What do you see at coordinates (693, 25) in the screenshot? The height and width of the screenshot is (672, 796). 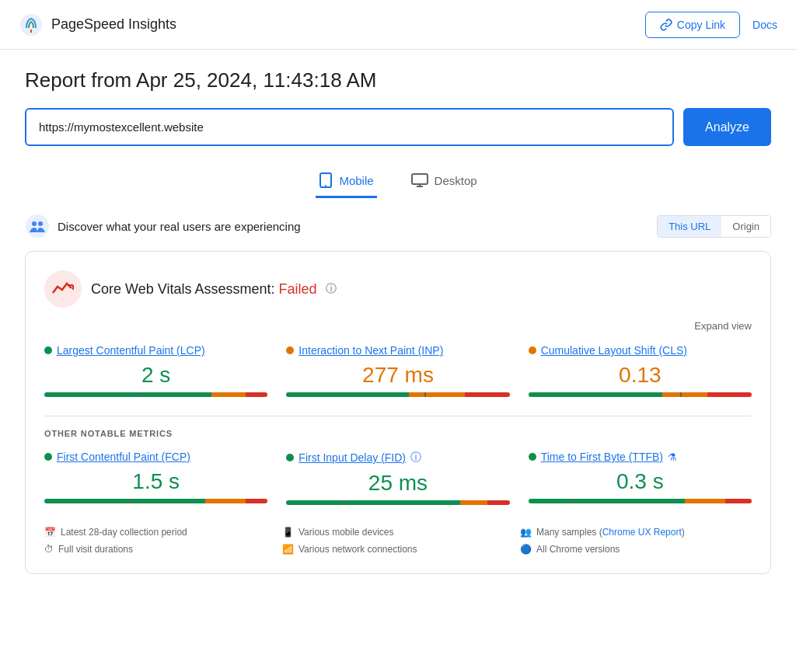 I see `copy-link-button: Copy Link` at bounding box center [693, 25].